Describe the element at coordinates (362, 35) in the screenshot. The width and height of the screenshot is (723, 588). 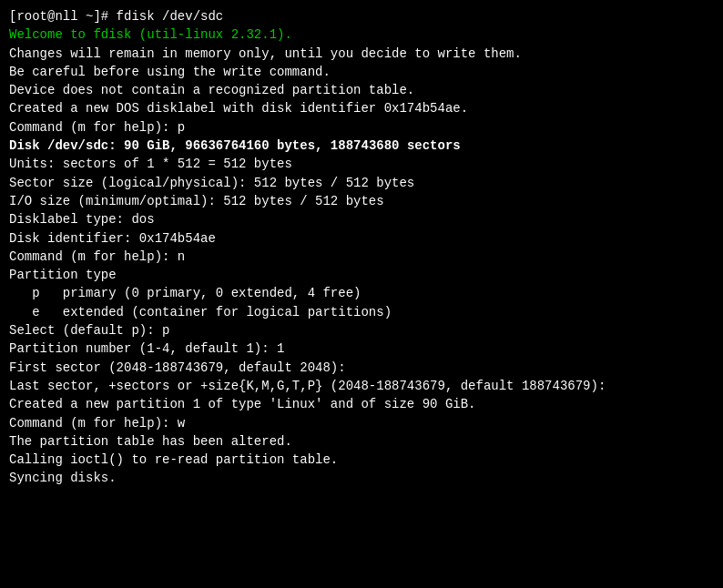
I see `welcome: Welcome to fdisk (util-linux 2.32.1).` at that location.